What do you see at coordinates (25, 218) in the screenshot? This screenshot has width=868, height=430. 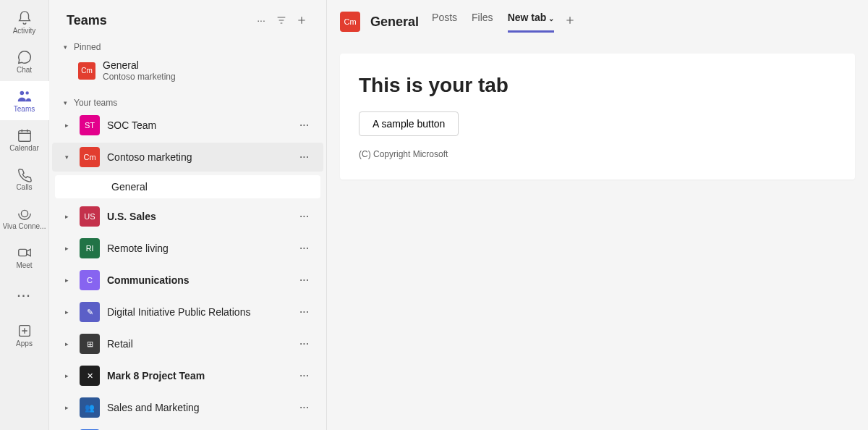 I see `rail-viva: Viva Conne...` at bounding box center [25, 218].